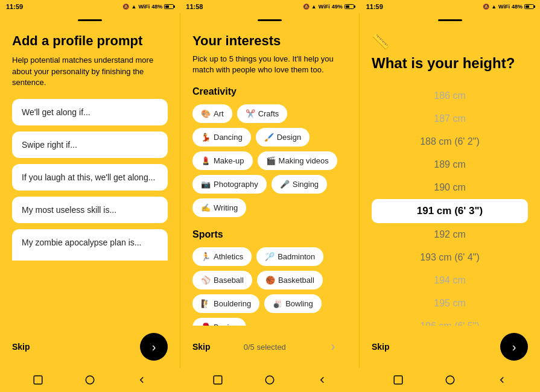 The width and height of the screenshot is (540, 392). Describe the element at coordinates (290, 257) in the screenshot. I see `tag-badminton: 🏸Badminton` at that location.